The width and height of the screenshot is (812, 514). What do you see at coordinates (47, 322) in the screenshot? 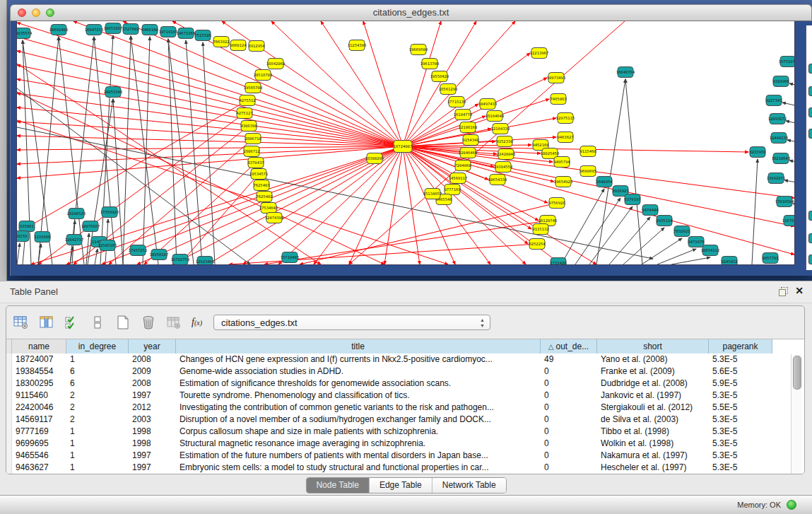
I see `show-column-icon` at bounding box center [47, 322].